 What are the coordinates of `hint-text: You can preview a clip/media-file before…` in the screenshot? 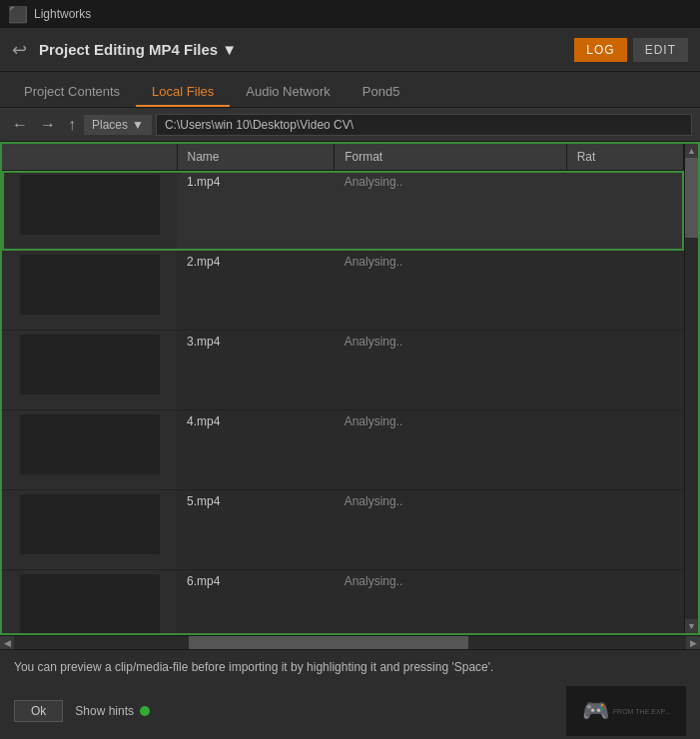 It's located at (254, 667).